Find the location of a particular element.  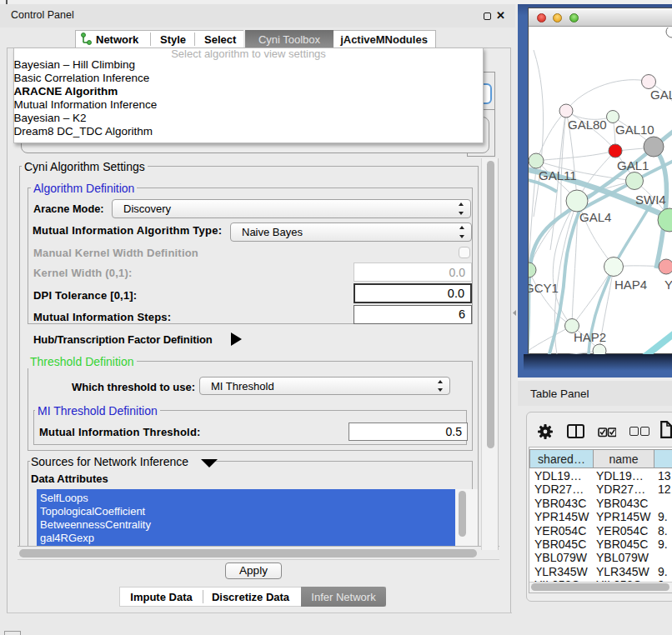

svg-text: HAP2 is located at coordinates (590, 337).